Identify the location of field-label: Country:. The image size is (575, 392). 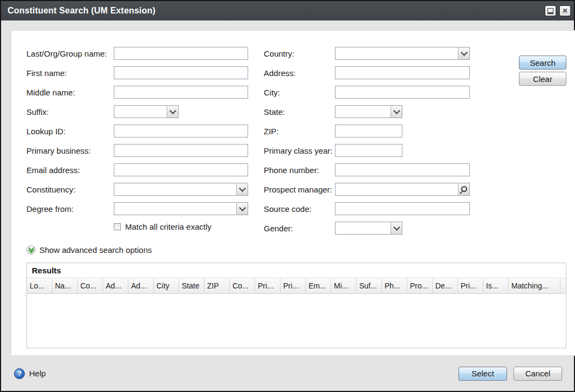
(299, 54).